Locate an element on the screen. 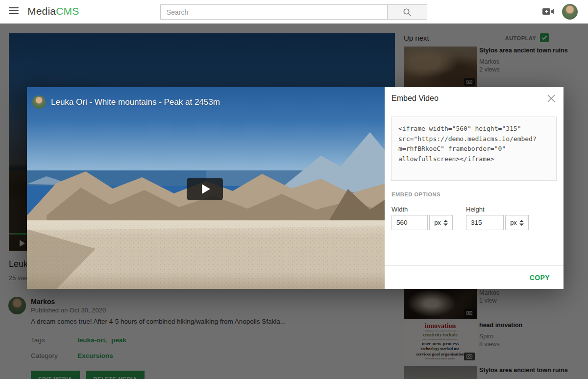 This screenshot has height=379, width=588. width-unit-select: px is located at coordinates (441, 222).